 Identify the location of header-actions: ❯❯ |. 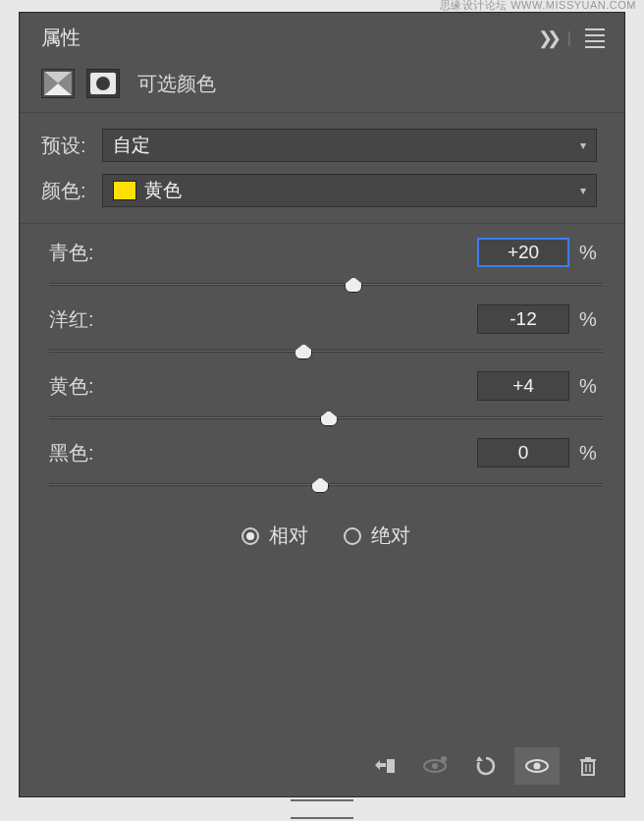
(572, 38).